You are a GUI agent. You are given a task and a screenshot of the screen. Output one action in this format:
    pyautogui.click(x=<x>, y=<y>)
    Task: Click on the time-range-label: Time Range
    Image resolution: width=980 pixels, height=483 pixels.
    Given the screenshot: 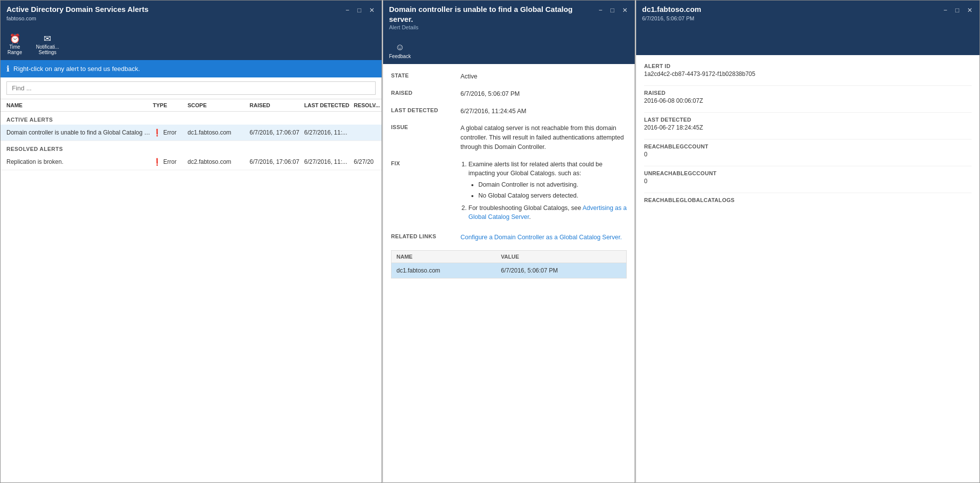 What is the action you would take?
    pyautogui.click(x=15, y=50)
    